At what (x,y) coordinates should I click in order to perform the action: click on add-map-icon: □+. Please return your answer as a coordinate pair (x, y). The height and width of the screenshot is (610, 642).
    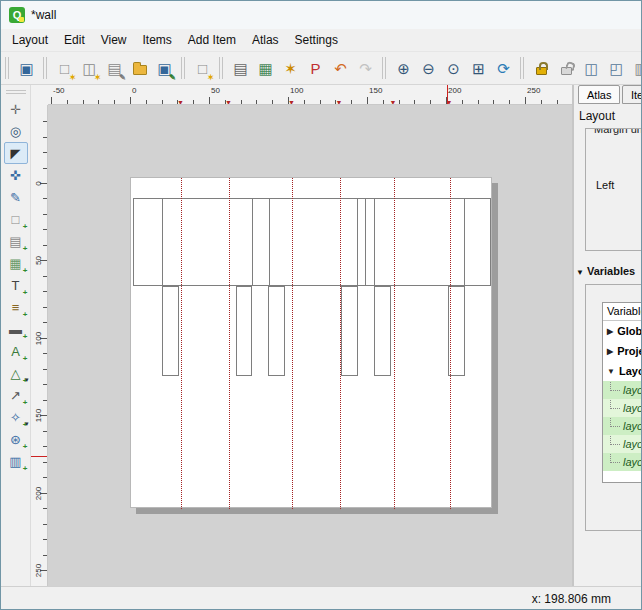
    Looking at the image, I should click on (16, 219).